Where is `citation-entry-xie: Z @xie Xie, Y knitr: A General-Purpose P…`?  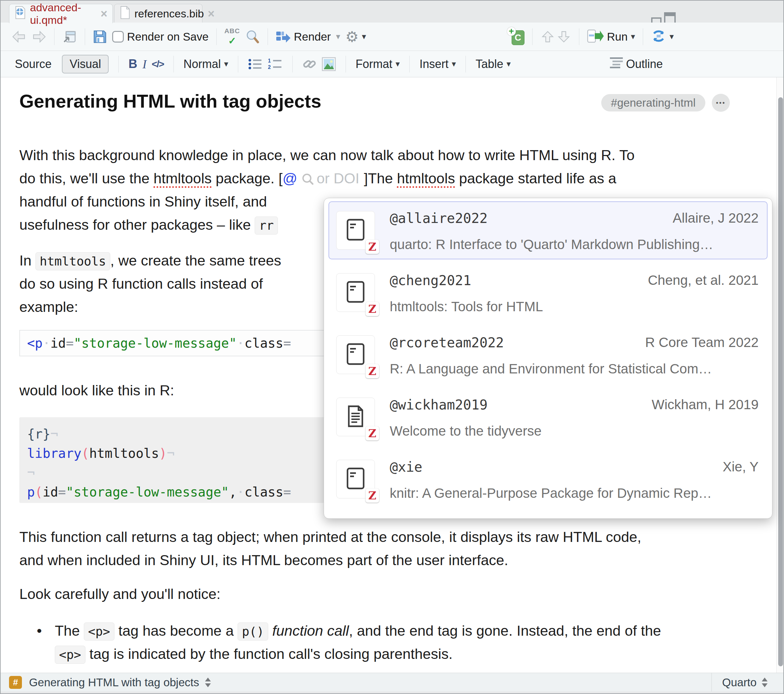 citation-entry-xie: Z @xie Xie, Y knitr: A General-Purpose P… is located at coordinates (548, 479).